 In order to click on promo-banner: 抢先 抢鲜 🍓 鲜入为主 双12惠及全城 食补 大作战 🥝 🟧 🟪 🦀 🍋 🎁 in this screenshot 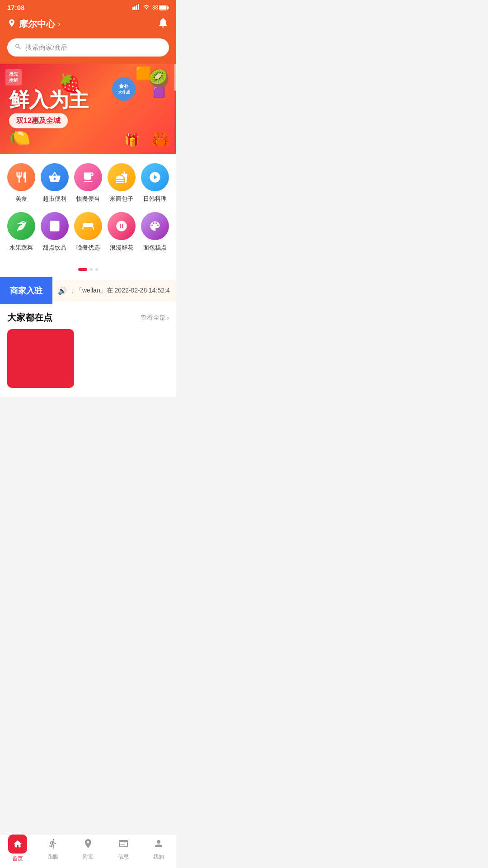, I will do `click(88, 109)`.